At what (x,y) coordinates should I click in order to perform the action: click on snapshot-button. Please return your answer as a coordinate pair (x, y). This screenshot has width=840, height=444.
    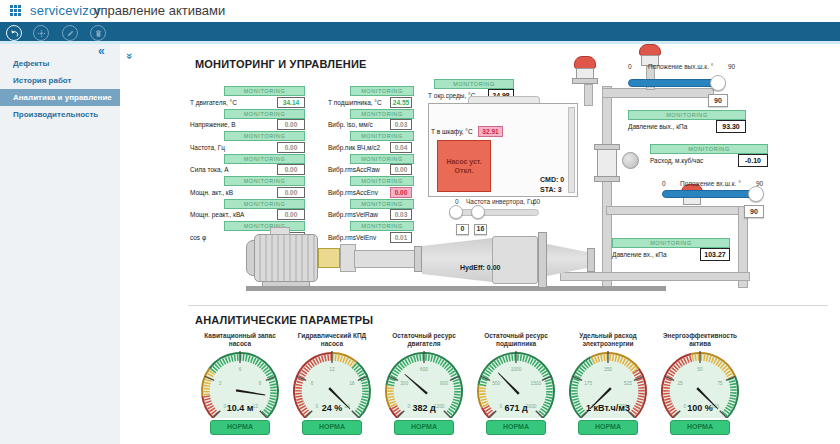
    Looking at the image, I should click on (41, 33).